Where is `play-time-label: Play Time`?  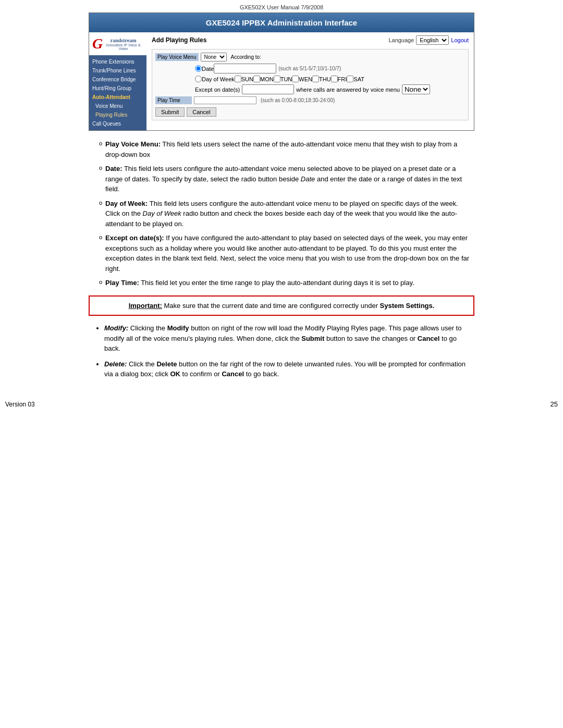
play-time-label: Play Time is located at coordinates (174, 100).